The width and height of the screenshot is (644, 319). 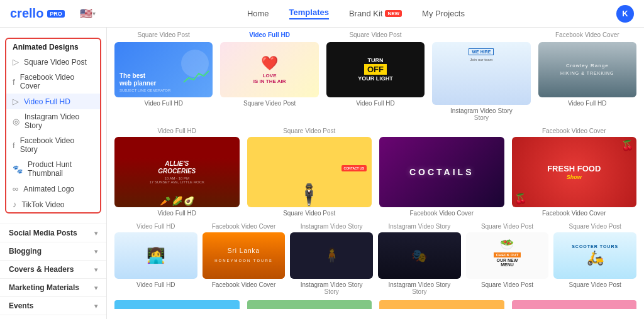 What do you see at coordinates (177, 172) in the screenshot?
I see `template-thumb-groceries: ALLIE'SGROCERIES 10 AM - 10 PM17 SUNSET …` at bounding box center [177, 172].